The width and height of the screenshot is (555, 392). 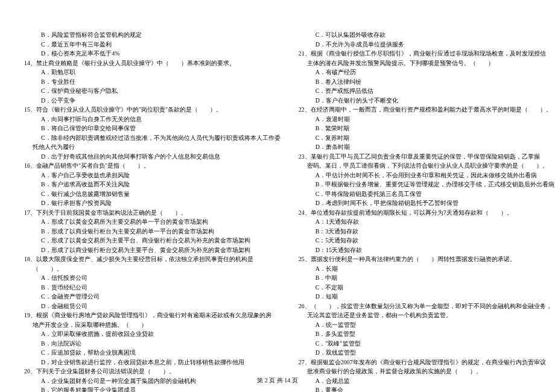 What do you see at coordinates (278, 381) in the screenshot?
I see `page-footer: 第 2 页 共 14 页` at bounding box center [278, 381].